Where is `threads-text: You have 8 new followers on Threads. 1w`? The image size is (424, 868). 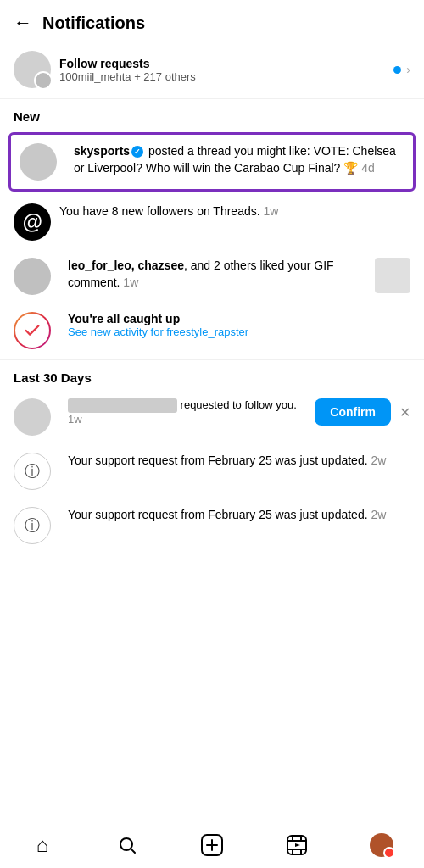 threads-text: You have 8 new followers on Threads. 1w is located at coordinates (169, 211).